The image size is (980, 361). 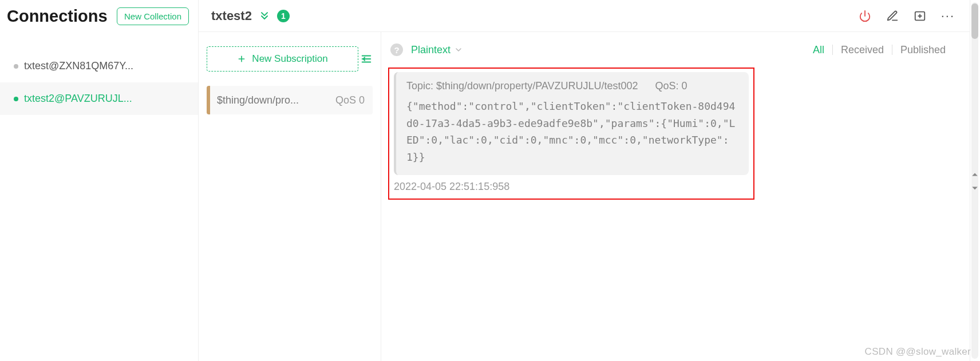 I want to click on connection-item: txtest@ZXN81QM67Y..., so click(x=99, y=66).